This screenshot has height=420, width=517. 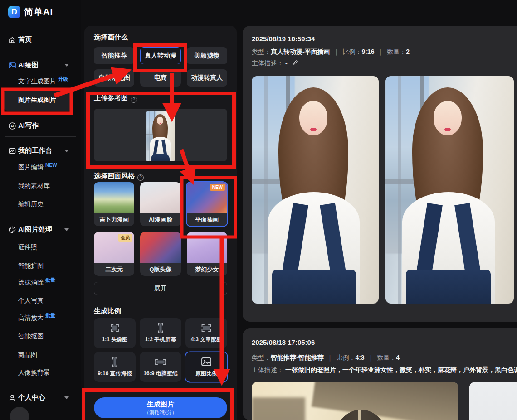 I want to click on ratio-label: 4:3 文章配图, so click(x=207, y=340).